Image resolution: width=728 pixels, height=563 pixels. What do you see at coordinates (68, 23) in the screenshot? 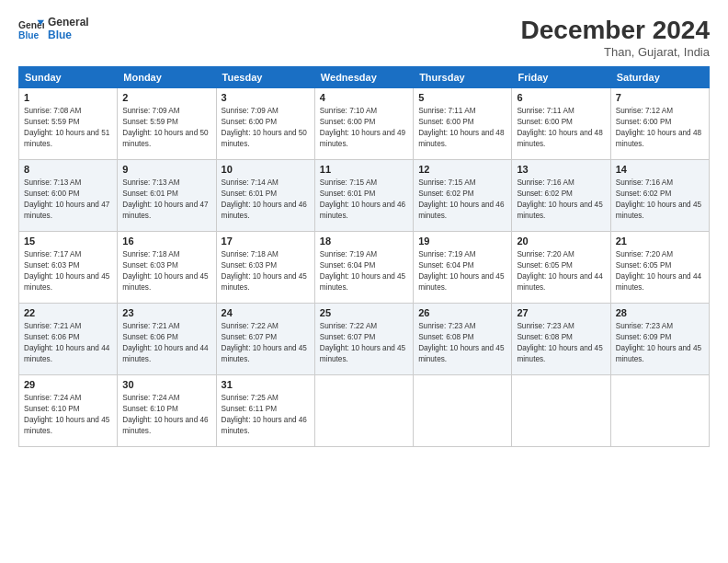
I see `logo-general: General` at bounding box center [68, 23].